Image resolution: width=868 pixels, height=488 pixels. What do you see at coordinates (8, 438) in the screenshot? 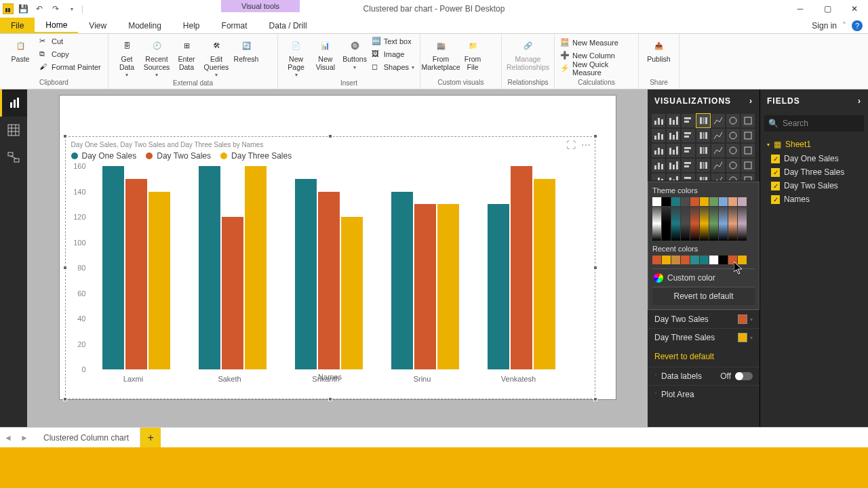
I see `page-prev: ◄` at bounding box center [8, 438].